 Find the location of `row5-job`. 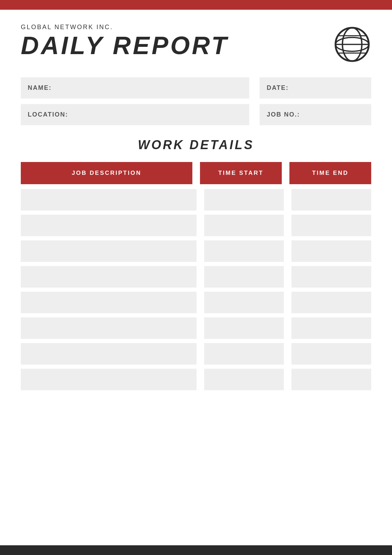

row5-job is located at coordinates (109, 302).